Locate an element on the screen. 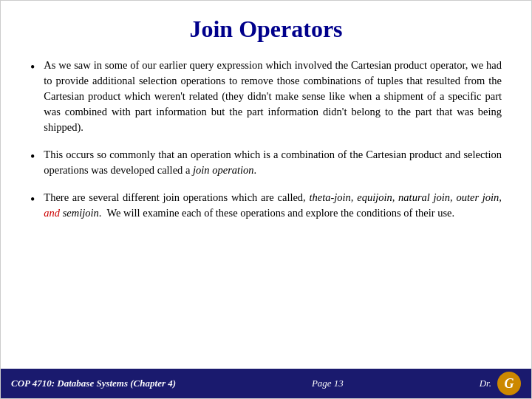 This screenshot has height=399, width=532. logo: G is located at coordinates (509, 383).